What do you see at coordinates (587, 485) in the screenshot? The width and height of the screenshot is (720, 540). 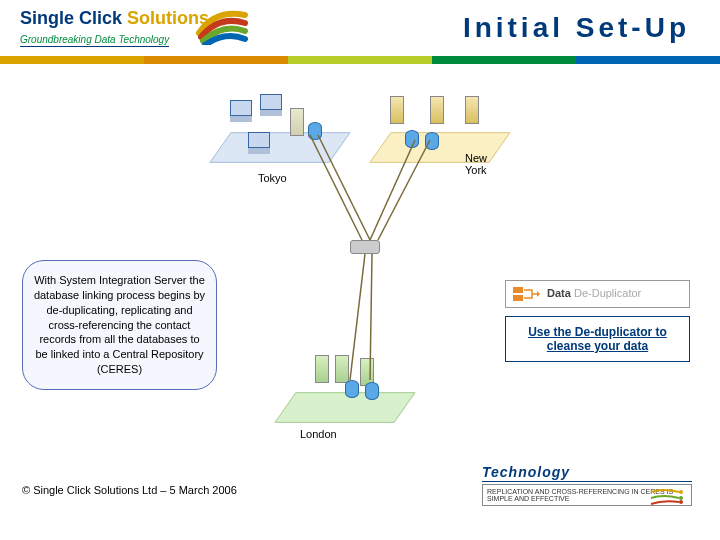 I see `technology-box: Technology REPLICATION AND CROSS-REFEREN…` at bounding box center [587, 485].